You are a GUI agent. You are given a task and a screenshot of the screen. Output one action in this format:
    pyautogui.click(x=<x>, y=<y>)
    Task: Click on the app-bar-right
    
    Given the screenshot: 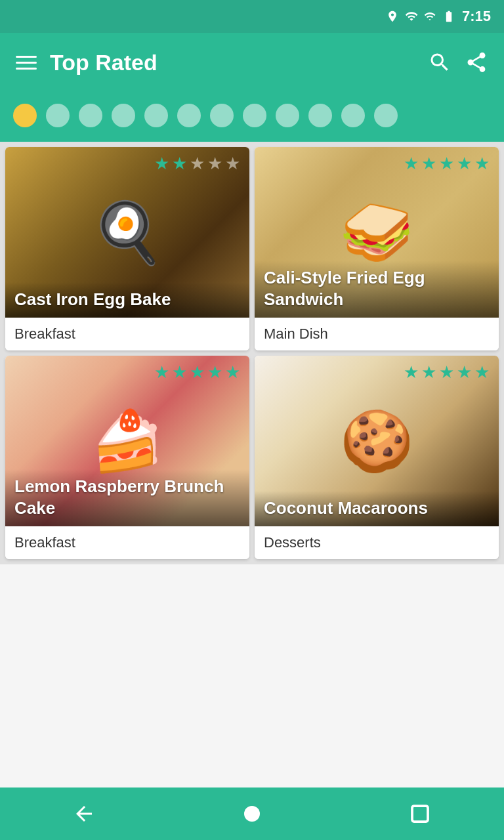 What is the action you would take?
    pyautogui.click(x=458, y=62)
    